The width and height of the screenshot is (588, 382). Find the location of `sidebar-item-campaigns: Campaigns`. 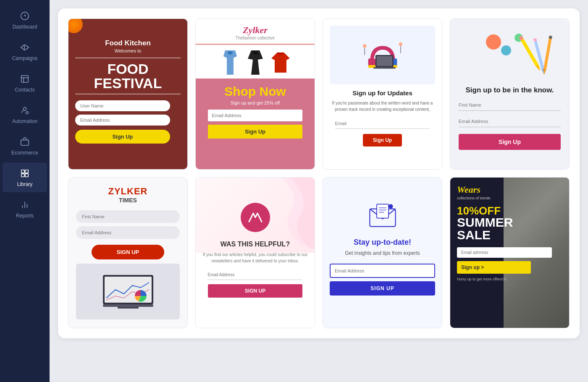

sidebar-item-campaigns: Campaigns is located at coordinates (25, 51).